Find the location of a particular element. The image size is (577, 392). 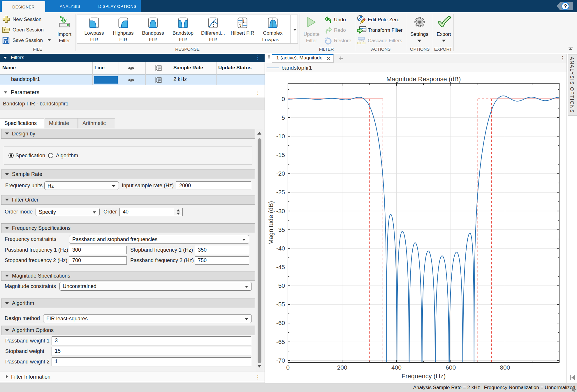

svg-text: -65 is located at coordinates (281, 342).